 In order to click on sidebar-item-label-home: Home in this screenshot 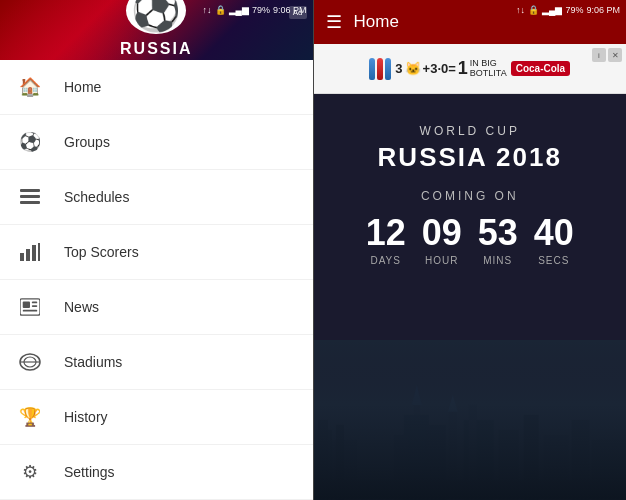, I will do `click(82, 87)`.